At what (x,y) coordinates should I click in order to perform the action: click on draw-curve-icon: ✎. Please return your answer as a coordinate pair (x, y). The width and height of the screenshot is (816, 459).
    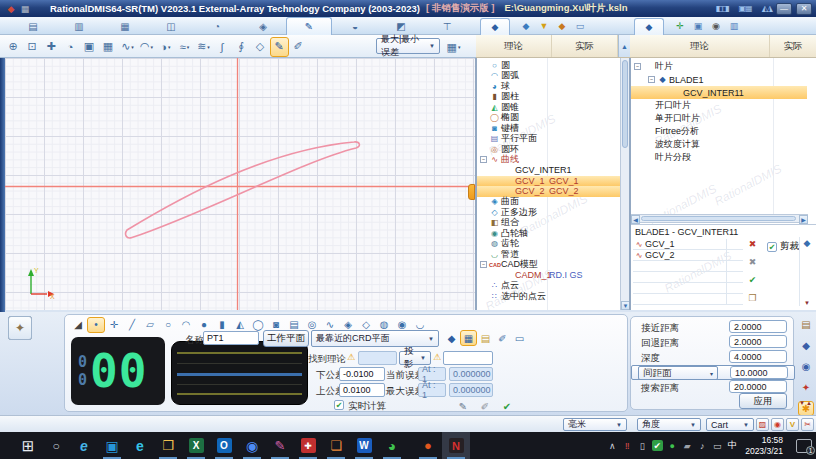
    Looking at the image, I should click on (280, 47).